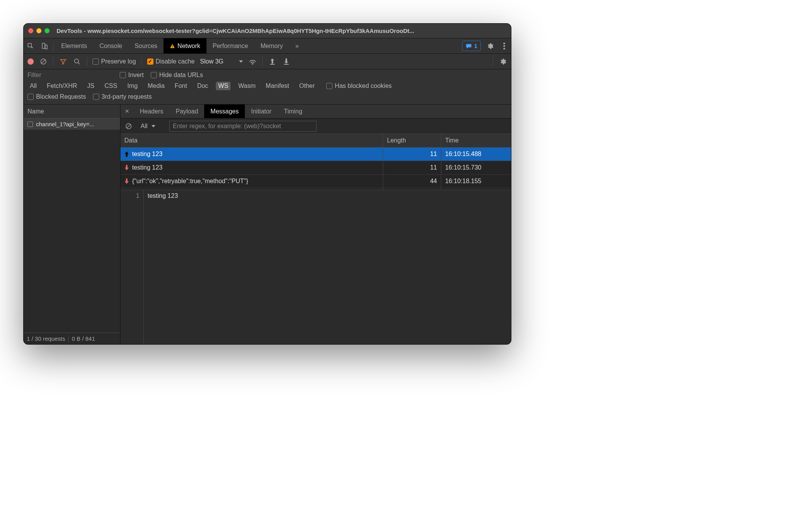  What do you see at coordinates (129, 126) in the screenshot?
I see `clear-messages-icon` at bounding box center [129, 126].